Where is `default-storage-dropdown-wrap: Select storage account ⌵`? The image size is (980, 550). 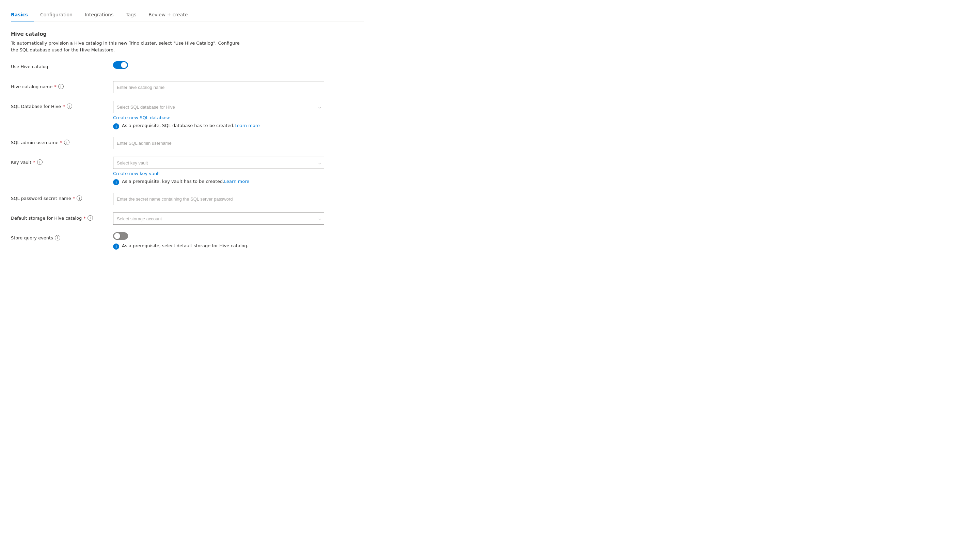
default-storage-dropdown-wrap: Select storage account ⌵ is located at coordinates (218, 219).